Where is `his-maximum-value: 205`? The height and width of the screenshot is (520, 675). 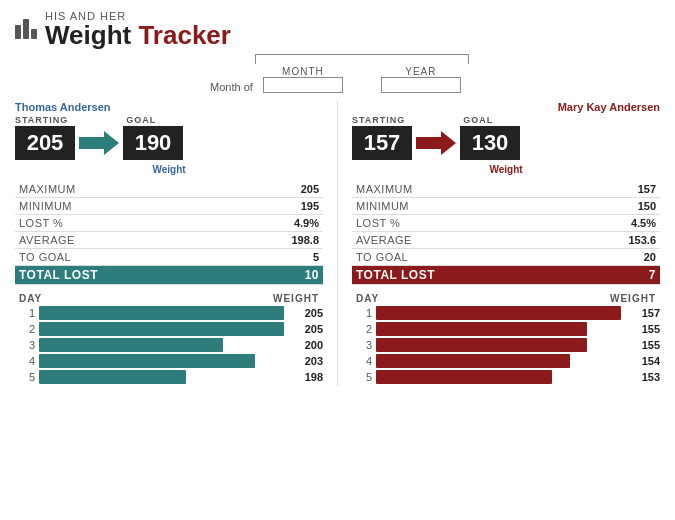
his-maximum-value: 205 is located at coordinates (278, 190).